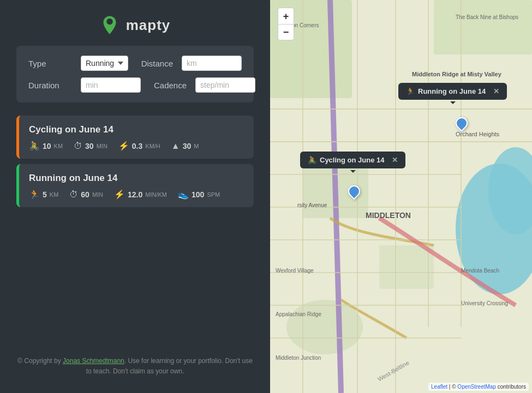 This screenshot has height=393, width=532. What do you see at coordinates (452, 92) in the screenshot?
I see `popup-running-label: Running on June 14` at bounding box center [452, 92].